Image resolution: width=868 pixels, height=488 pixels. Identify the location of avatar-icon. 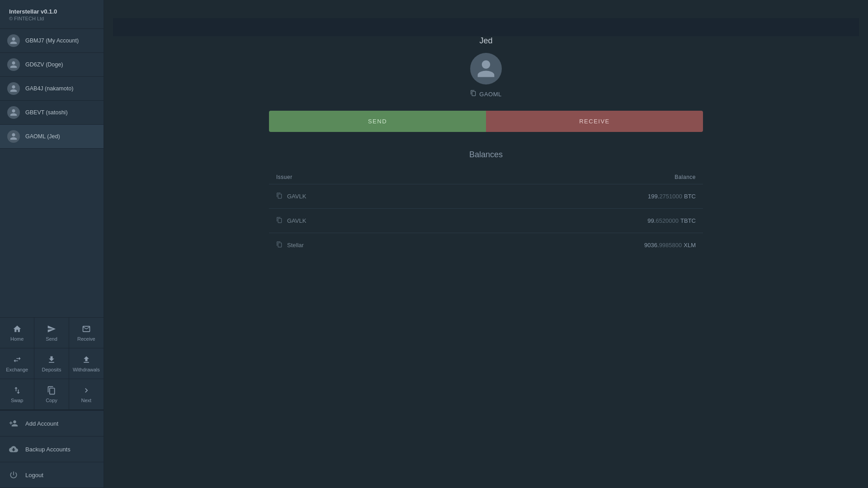
(486, 69).